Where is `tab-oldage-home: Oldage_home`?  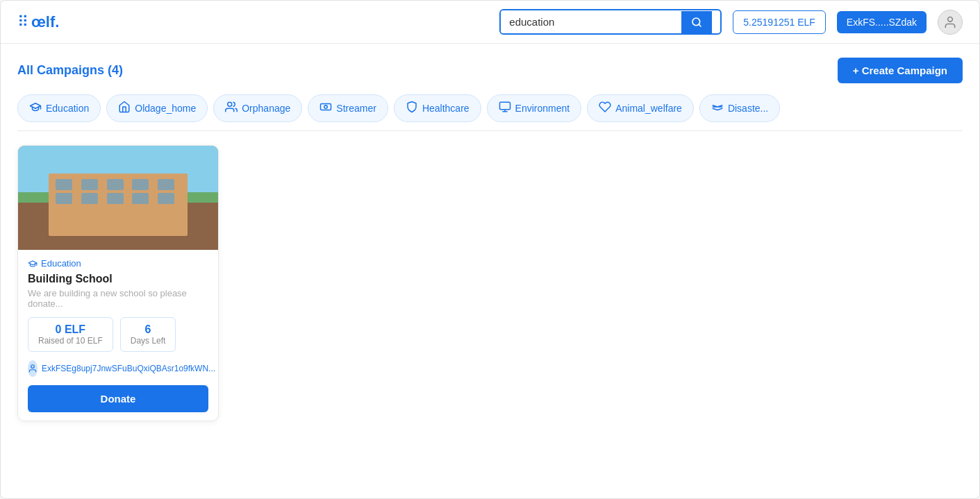
tab-oldage-home: Oldage_home is located at coordinates (157, 108).